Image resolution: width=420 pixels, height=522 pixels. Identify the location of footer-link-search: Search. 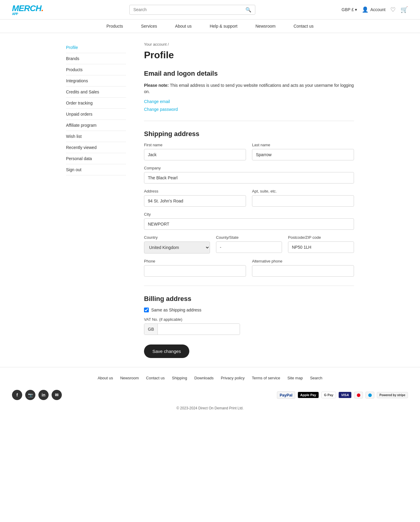
(316, 378).